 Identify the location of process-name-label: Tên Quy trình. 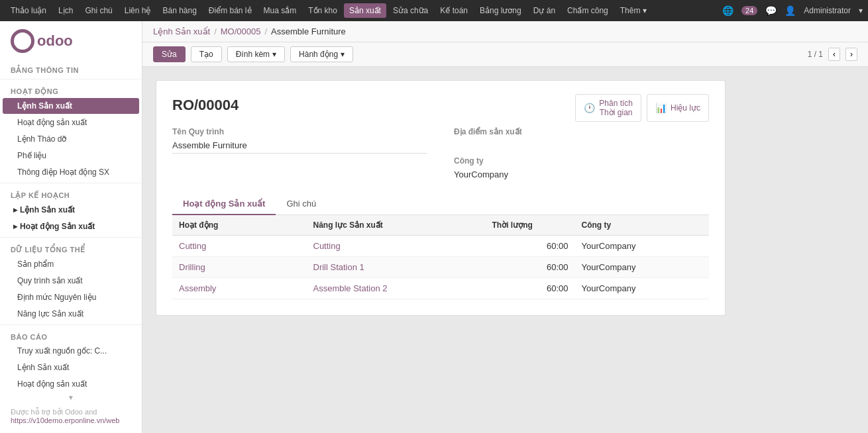
(299, 132).